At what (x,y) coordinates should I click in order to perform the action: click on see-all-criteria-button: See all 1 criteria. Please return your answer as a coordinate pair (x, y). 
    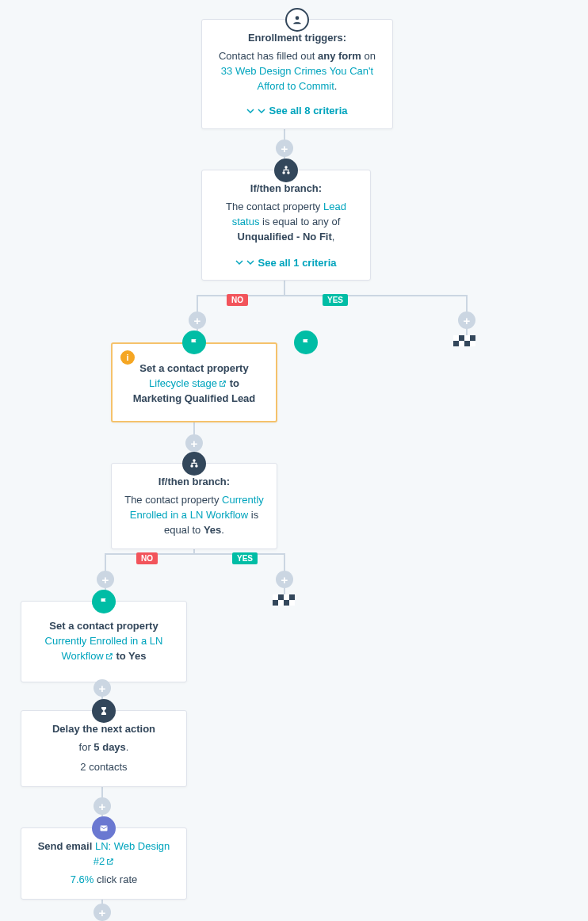
    Looking at the image, I should click on (285, 263).